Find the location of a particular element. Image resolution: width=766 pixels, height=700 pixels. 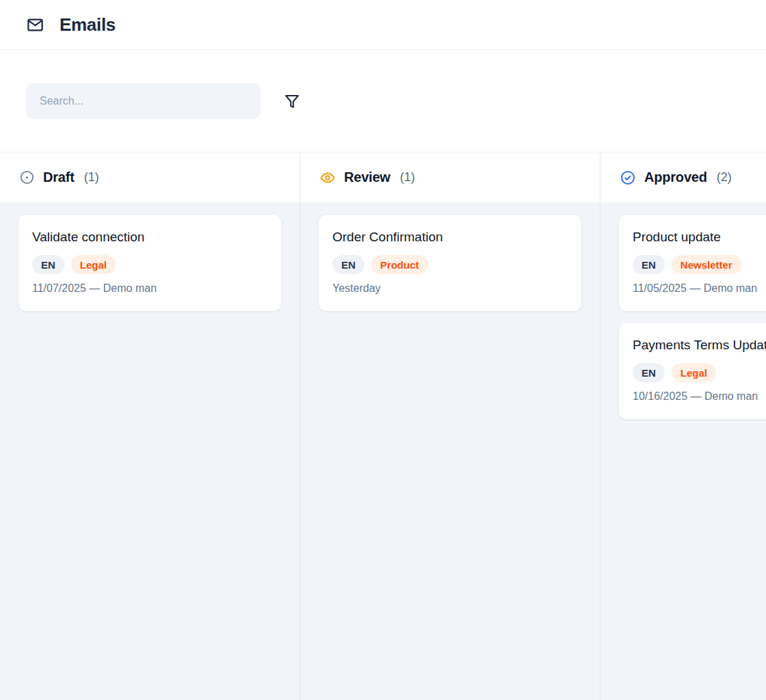

column-approved-header: Approved (2) is located at coordinates (683, 178).